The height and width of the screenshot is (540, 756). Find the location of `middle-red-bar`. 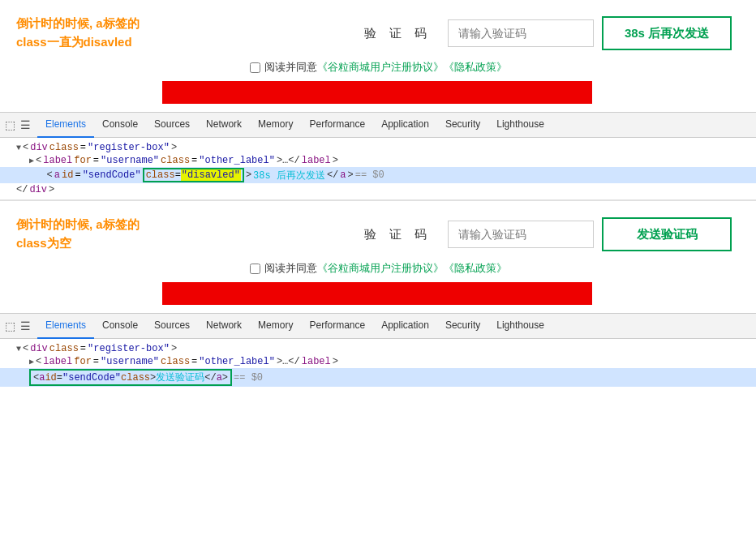

middle-red-bar is located at coordinates (377, 294).